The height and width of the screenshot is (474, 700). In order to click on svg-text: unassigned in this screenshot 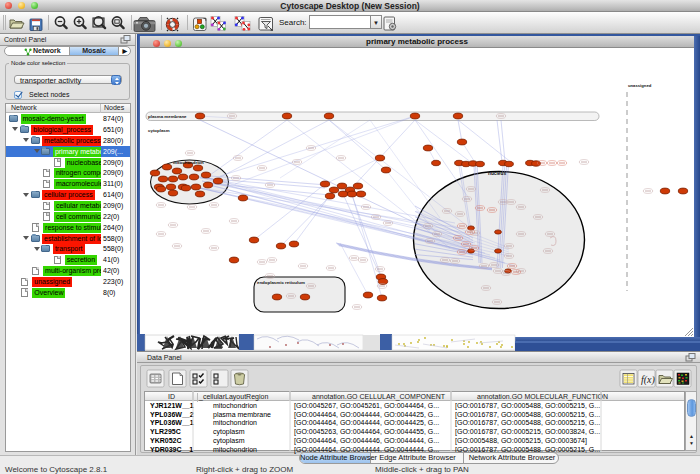, I will do `click(640, 86)`.